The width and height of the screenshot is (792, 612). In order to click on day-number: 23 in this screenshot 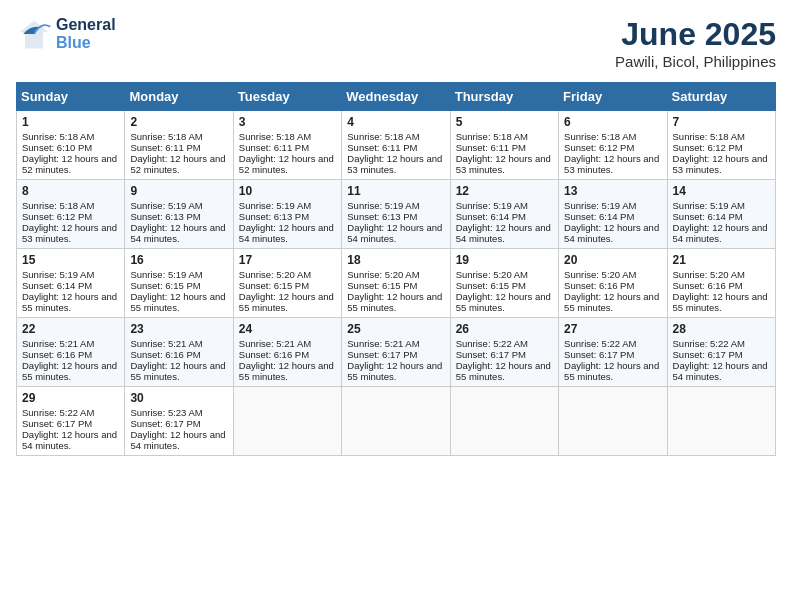, I will do `click(178, 329)`.